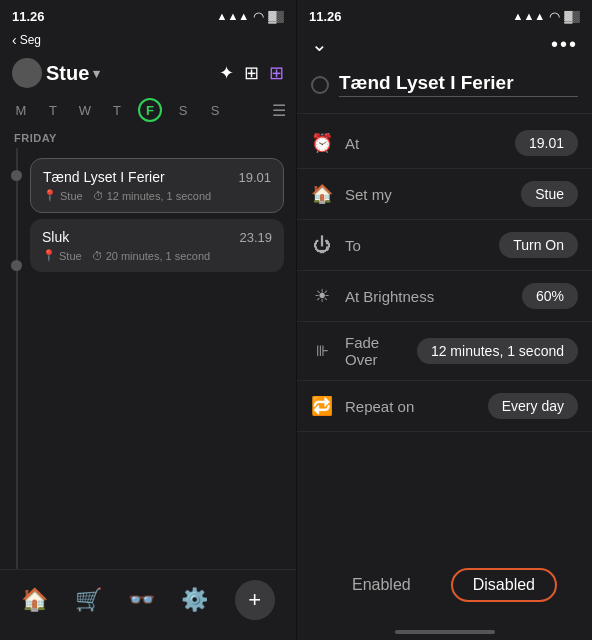 The image size is (592, 640). What do you see at coordinates (254, 600) in the screenshot?
I see `add-icon: +` at bounding box center [254, 600].